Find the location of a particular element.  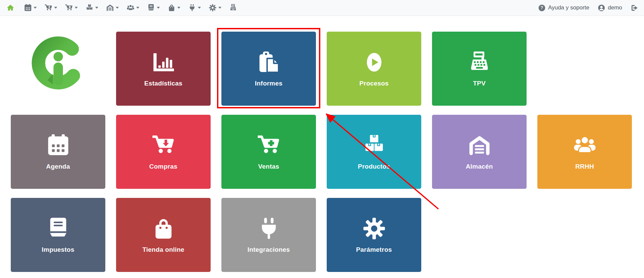

tile-informes: Informes is located at coordinates (269, 69).